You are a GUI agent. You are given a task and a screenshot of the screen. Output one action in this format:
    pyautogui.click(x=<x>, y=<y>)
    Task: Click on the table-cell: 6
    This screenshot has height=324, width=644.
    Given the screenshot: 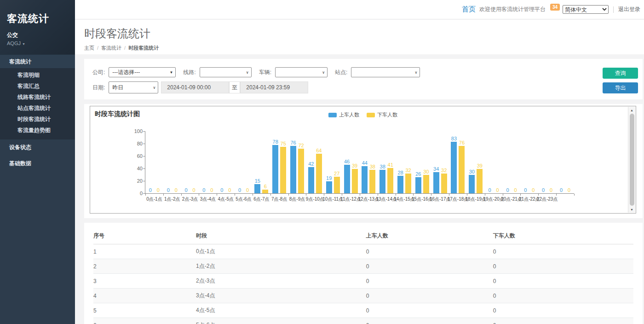 What is the action you would take?
    pyautogui.click(x=144, y=321)
    